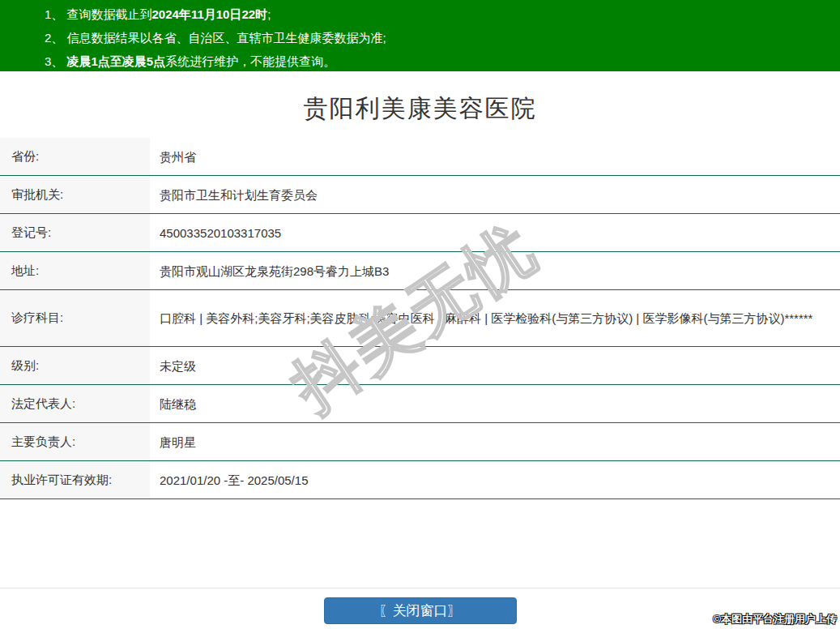 The height and width of the screenshot is (629, 840). What do you see at coordinates (438, 62) in the screenshot?
I see `notice-line-3: 3、 凌晨1点至凌晨5点系统进行维护，不能提供查询。` at bounding box center [438, 62].